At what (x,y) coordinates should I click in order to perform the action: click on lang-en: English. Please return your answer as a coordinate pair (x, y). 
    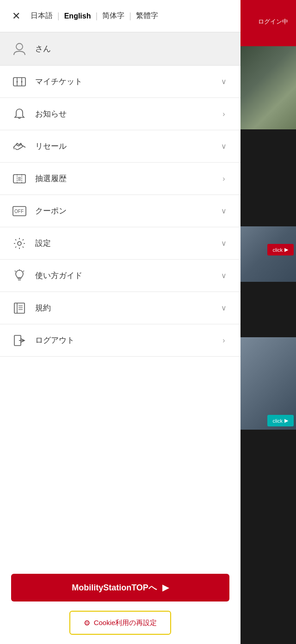
    Looking at the image, I should click on (78, 16).